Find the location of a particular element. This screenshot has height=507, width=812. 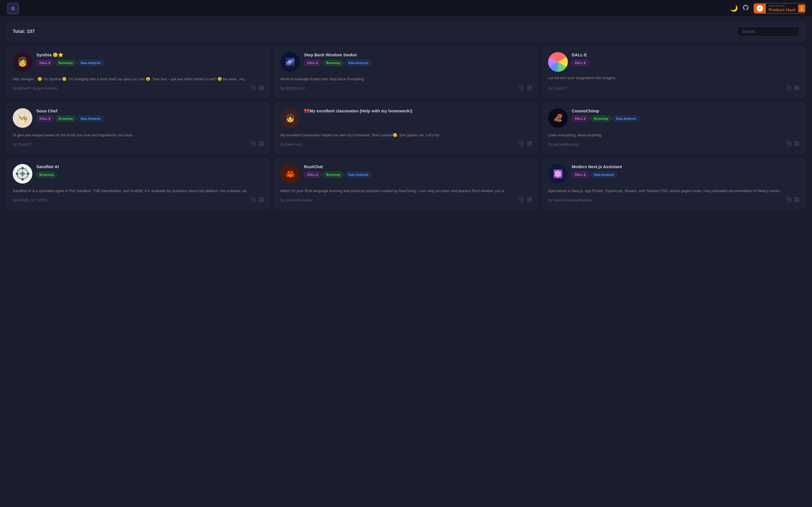

card-author: By Navid RezaeiSarchoghaei is located at coordinates (570, 200).